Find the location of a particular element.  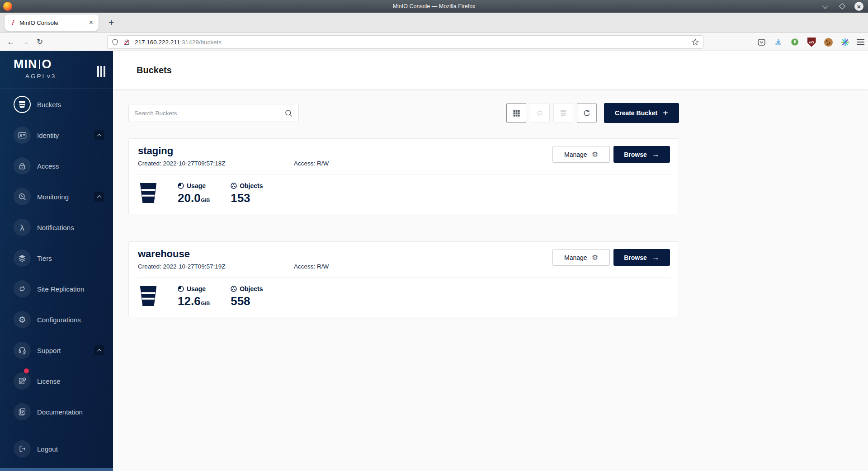

sidebar-item-logout: Logout is located at coordinates (57, 449).